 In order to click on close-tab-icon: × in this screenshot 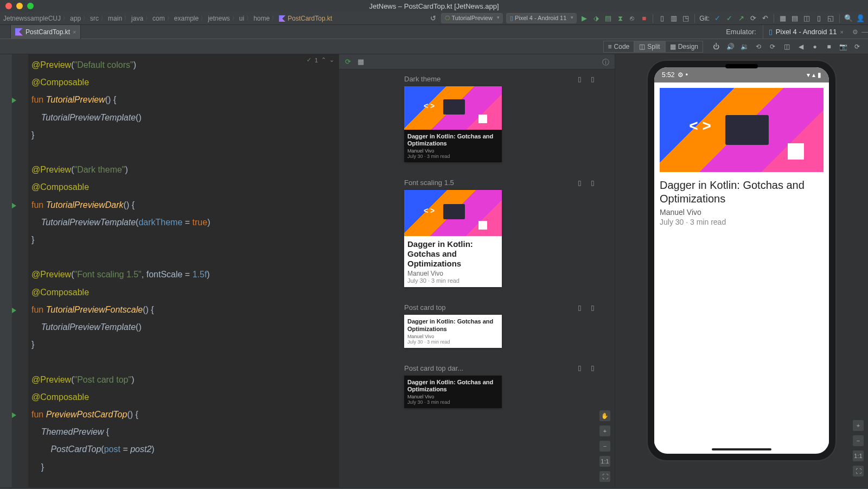, I will do `click(74, 32)`.